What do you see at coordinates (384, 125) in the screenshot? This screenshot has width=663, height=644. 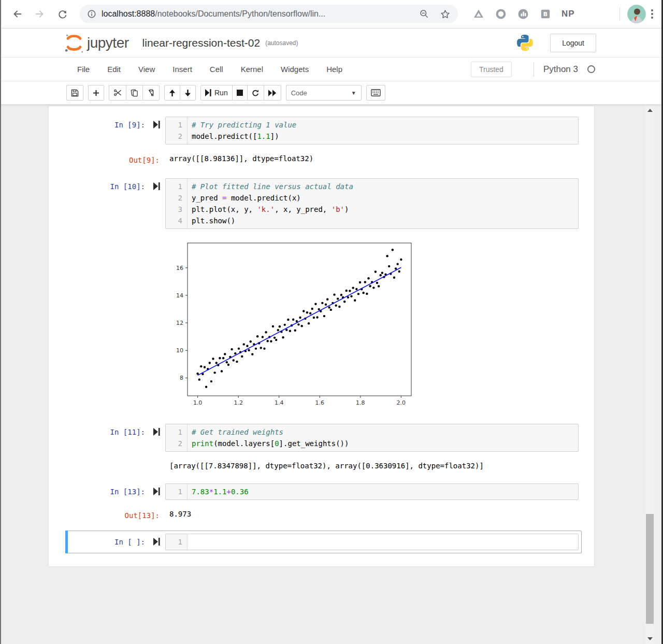 I see `code-line: # Try predicting 1 value` at bounding box center [384, 125].